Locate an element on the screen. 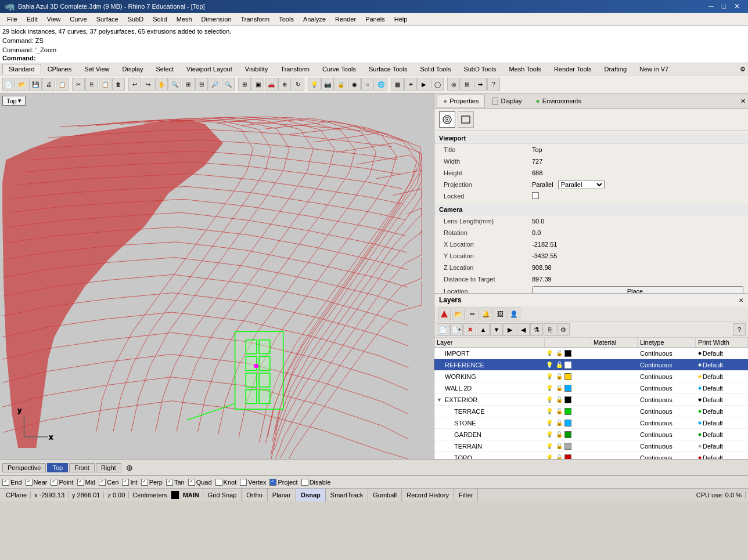 This screenshot has height=560, width=748. layer-color-swatch-ref is located at coordinates (568, 365).